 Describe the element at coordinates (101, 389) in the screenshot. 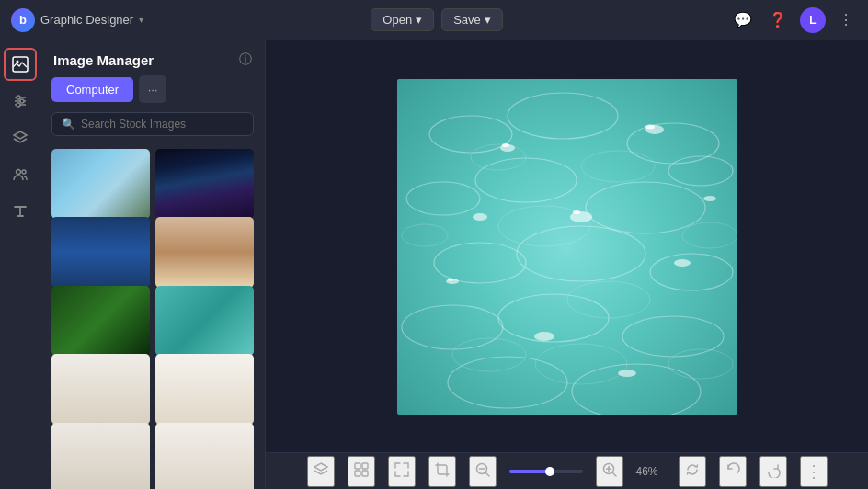

I see `thumbnail-food1` at that location.